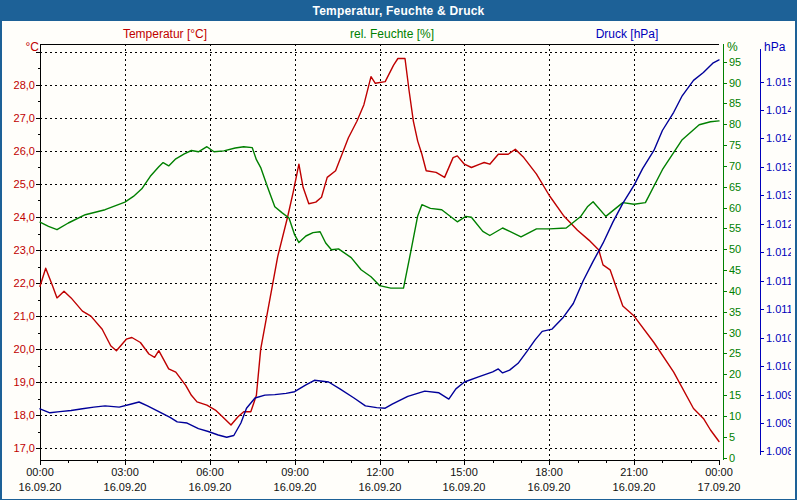  I want to click on svg-text: 1.015, so click(778, 82).